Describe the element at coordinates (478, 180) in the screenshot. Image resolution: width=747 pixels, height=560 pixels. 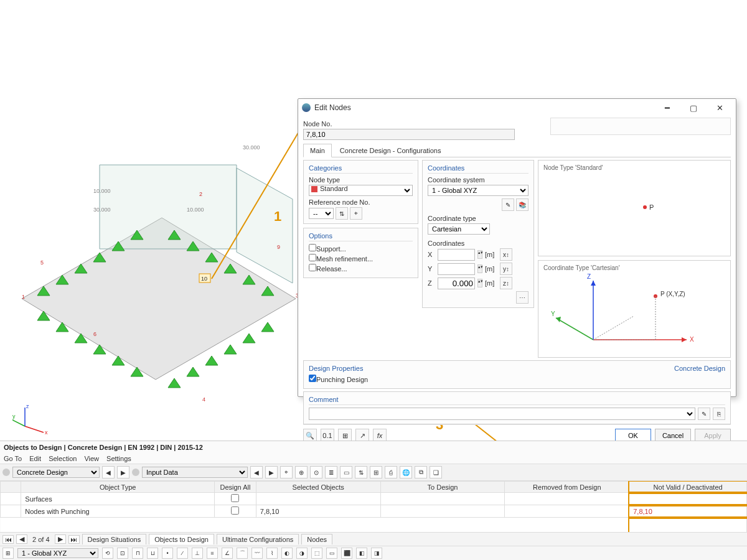
I see `cs-label: Coordinate system` at that location.